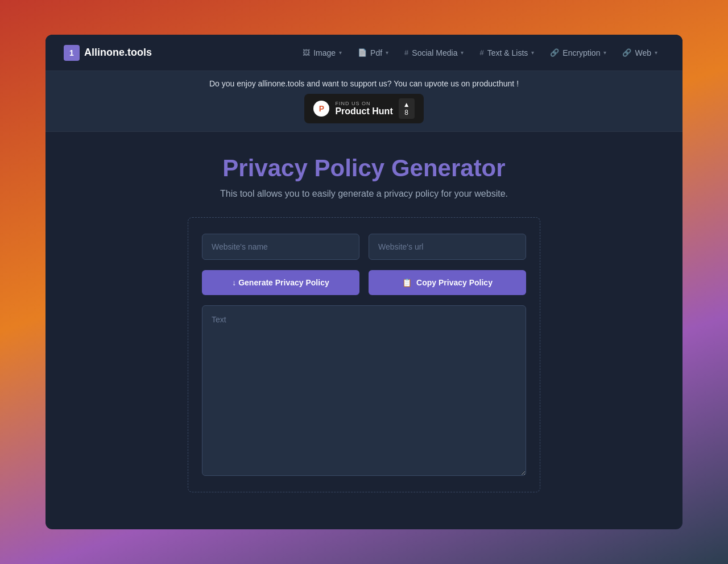  What do you see at coordinates (281, 283) in the screenshot?
I see `generate-button: ↓ Generate Privacy Policy` at bounding box center [281, 283].